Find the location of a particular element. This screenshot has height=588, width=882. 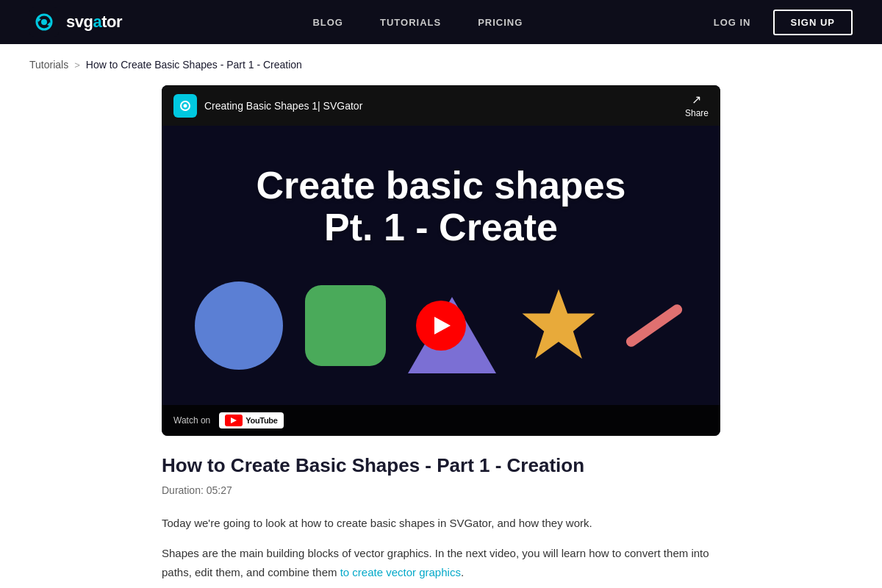

share-icon: ↗ is located at coordinates (697, 100).